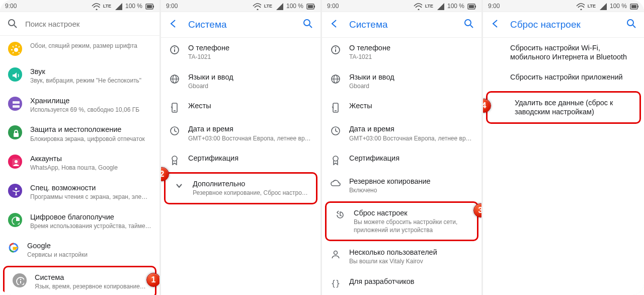 This screenshot has width=644, height=295. I want to click on item-accounts: АккаунтыWhatsApp, Нова пошта, Google, so click(79, 163).